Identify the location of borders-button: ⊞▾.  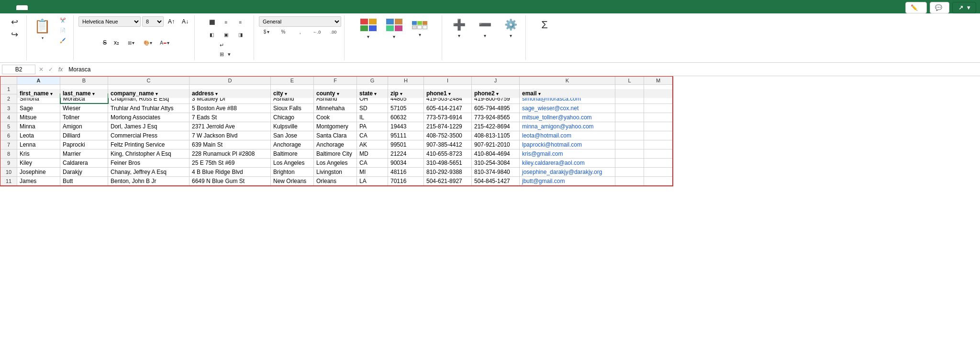
(131, 43).